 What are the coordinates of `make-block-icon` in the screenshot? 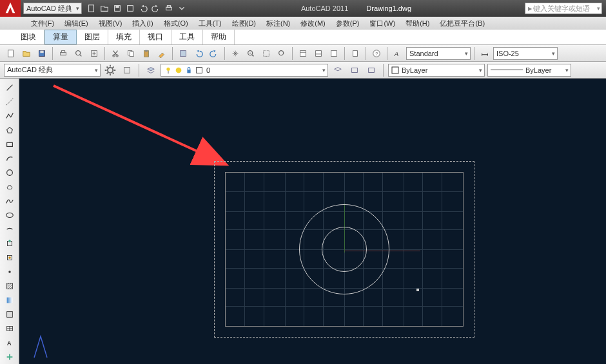 It's located at (10, 258).